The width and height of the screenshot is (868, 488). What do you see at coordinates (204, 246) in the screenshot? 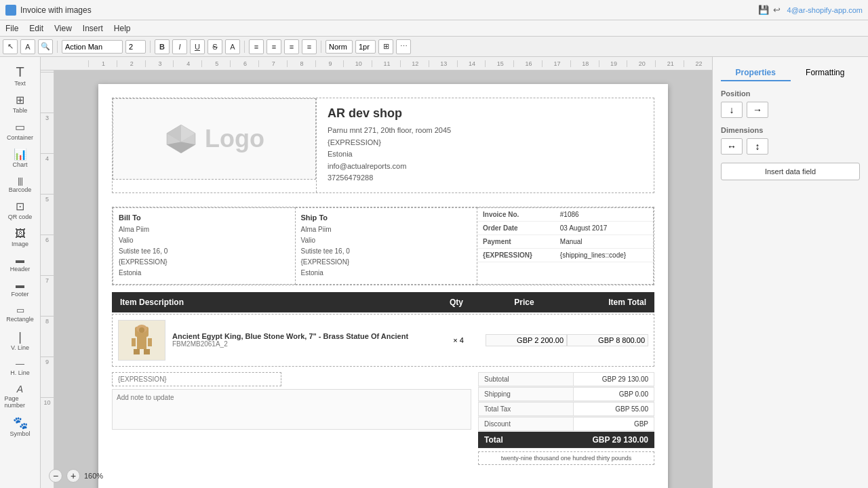
I see `bill-to-box: Bill To Alma Piim Valio Sutiste tee 16, …` at bounding box center [204, 246].